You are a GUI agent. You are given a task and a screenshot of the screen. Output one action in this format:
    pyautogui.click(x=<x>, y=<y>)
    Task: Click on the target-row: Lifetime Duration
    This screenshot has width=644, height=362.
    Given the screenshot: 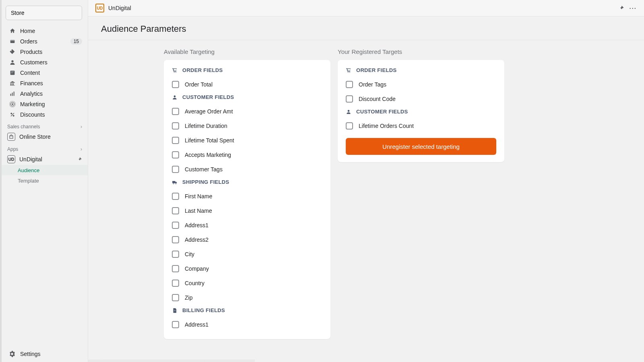 What is the action you would take?
    pyautogui.click(x=247, y=126)
    